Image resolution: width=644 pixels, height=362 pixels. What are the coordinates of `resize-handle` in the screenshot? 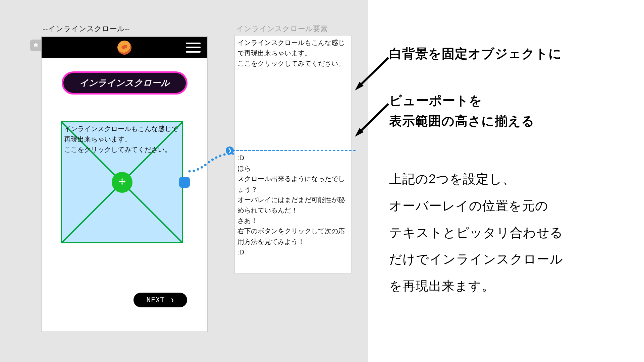 It's located at (184, 182).